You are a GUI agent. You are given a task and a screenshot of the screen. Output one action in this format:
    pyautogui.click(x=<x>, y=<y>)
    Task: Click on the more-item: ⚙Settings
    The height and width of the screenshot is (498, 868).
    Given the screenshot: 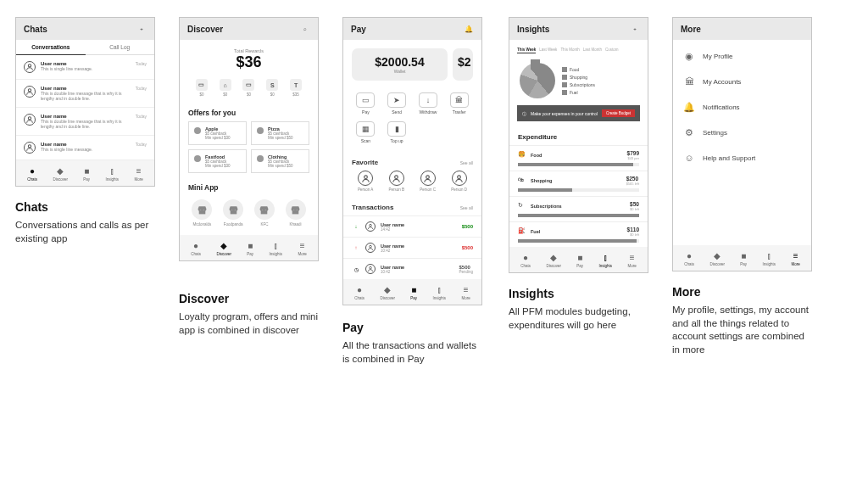 What is the action you would take?
    pyautogui.click(x=743, y=132)
    